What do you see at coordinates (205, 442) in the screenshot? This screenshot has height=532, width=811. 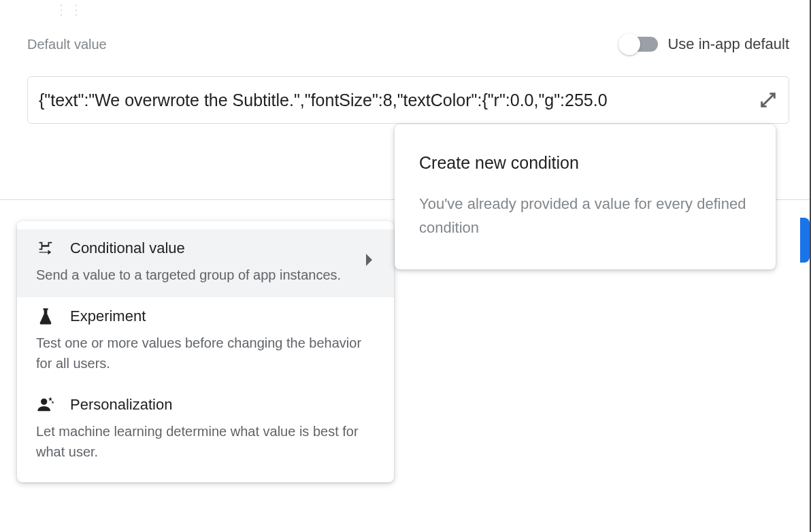 I see `personalization-desc: Let machine learning determine what valu…` at bounding box center [205, 442].